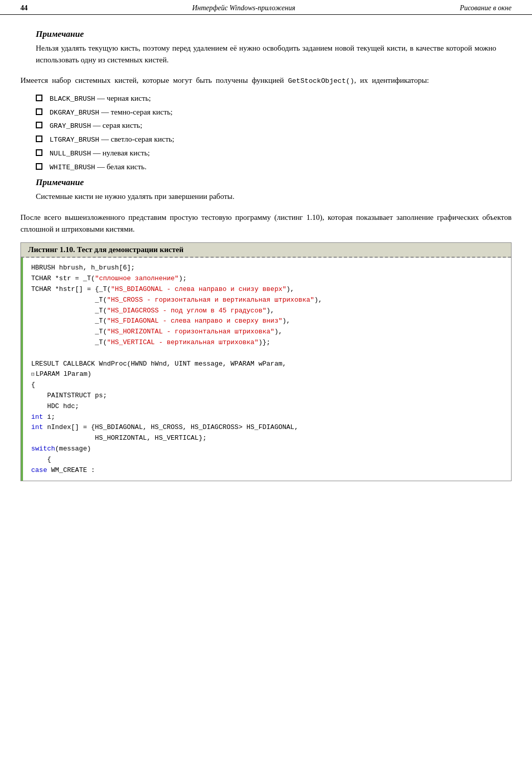  I want to click on body-text-1b: , их идентификаторы:, so click(391, 80).